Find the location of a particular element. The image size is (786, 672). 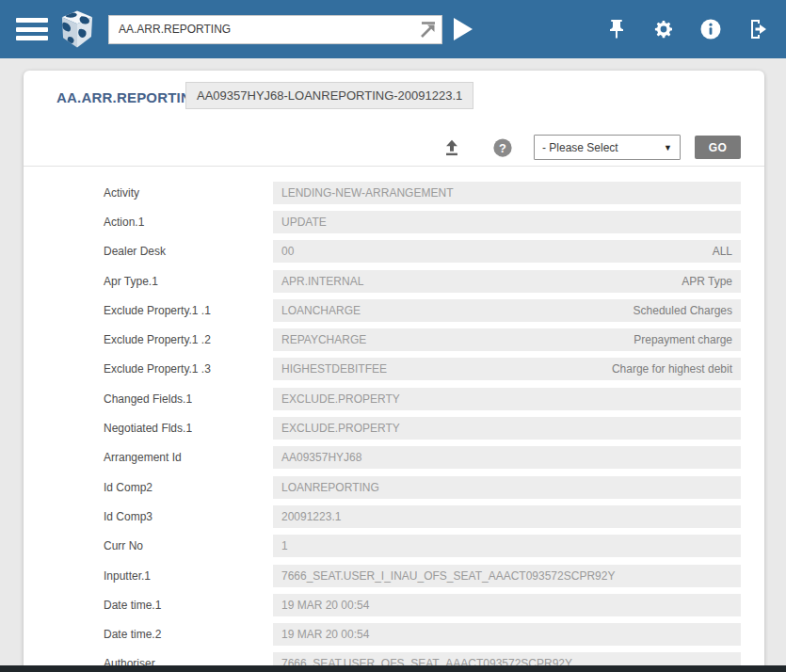

exit-icon is located at coordinates (758, 29).